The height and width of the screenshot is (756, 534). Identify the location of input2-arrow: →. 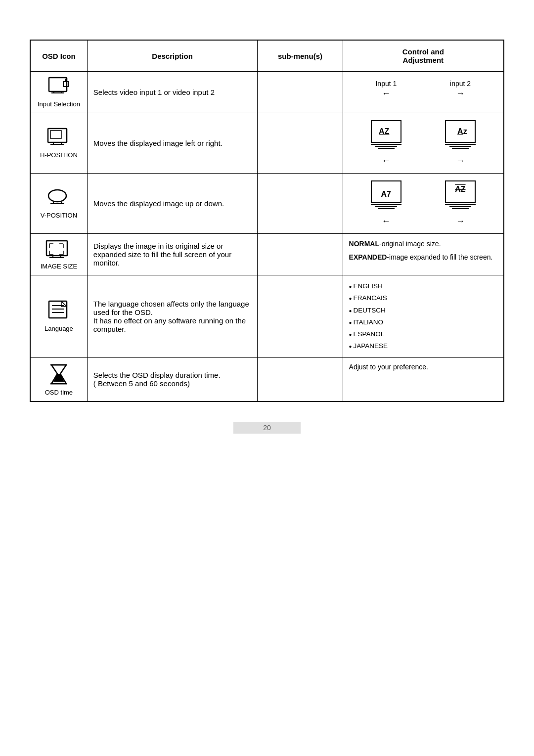
(460, 94).